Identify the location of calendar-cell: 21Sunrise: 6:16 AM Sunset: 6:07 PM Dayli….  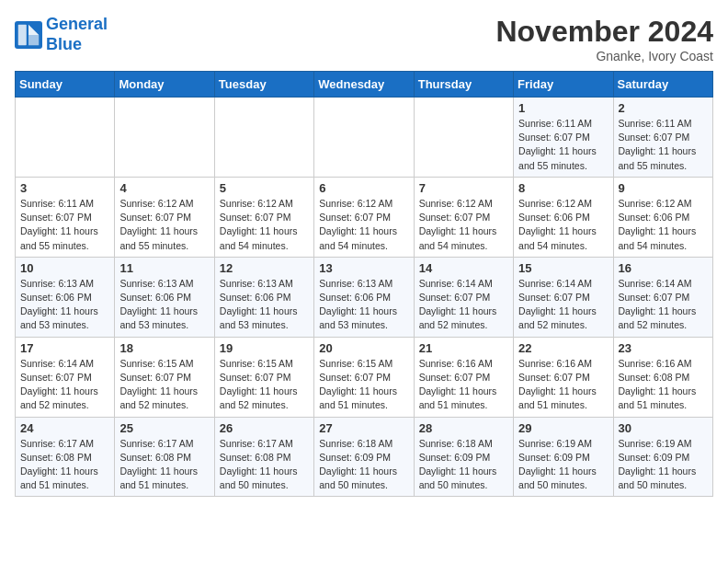
(463, 377).